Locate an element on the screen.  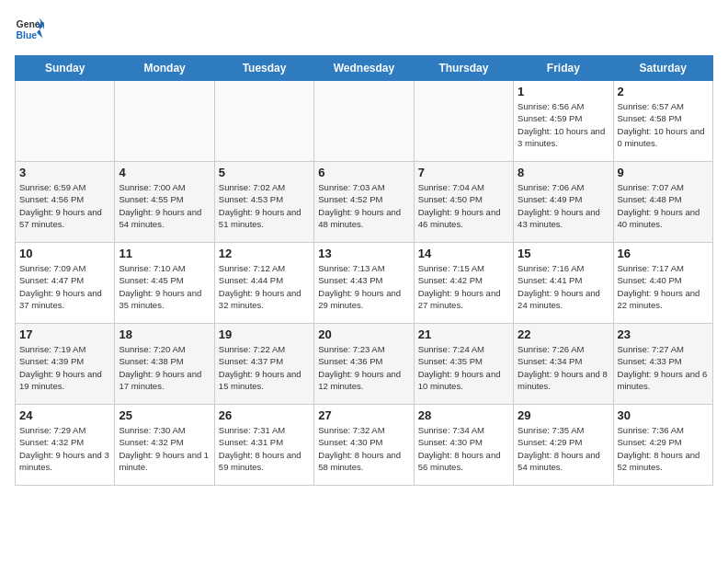
day-number: 30 is located at coordinates (664, 416).